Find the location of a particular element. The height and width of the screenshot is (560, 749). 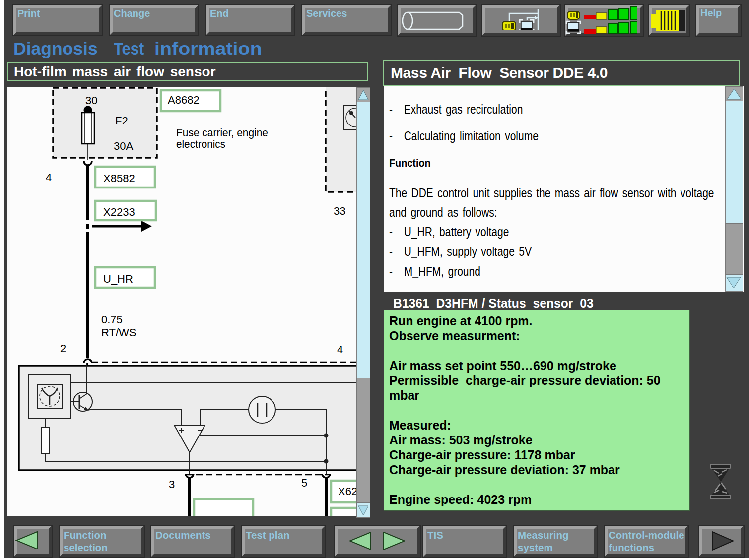

svg-text: X62 is located at coordinates (347, 491).